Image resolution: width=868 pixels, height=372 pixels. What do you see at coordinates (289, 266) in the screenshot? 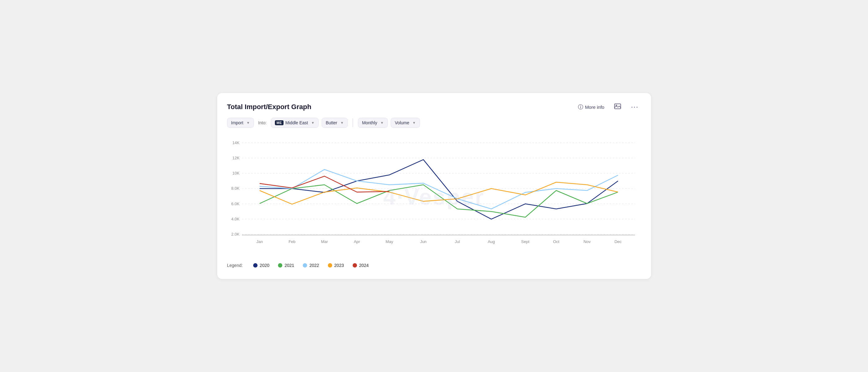
I see `legend-year-2021: 2021` at bounding box center [289, 266].